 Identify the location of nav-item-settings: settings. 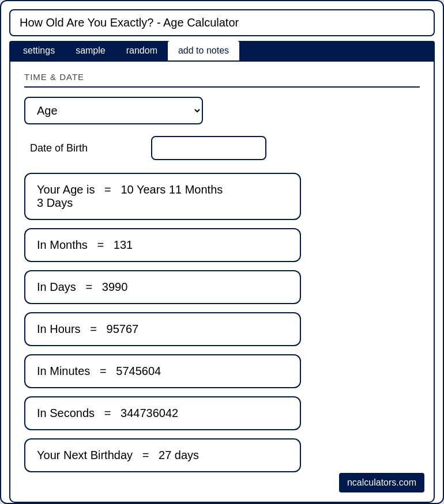
(39, 51).